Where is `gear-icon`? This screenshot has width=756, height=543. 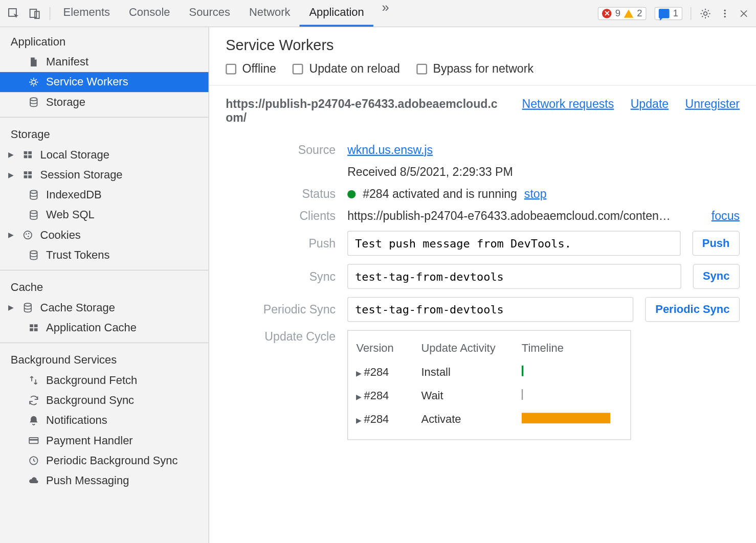
gear-icon is located at coordinates (34, 82).